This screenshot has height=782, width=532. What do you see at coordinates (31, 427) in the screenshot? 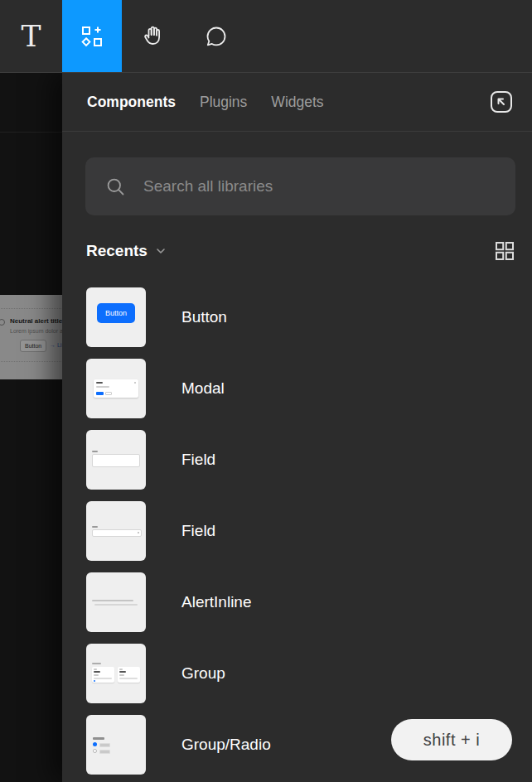
I see `canvas: Neutral alert title Lorem ipsum dolor am…` at bounding box center [31, 427].